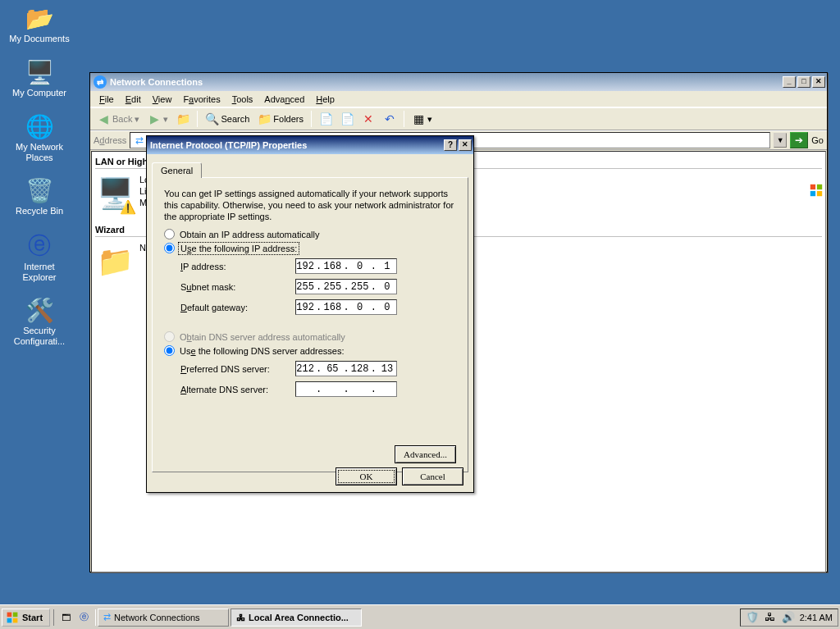 This screenshot has width=840, height=629. Describe the element at coordinates (39, 258) in the screenshot. I see `desktop-icon-internet-explorer: ⓔ Internet Explorer` at that location.